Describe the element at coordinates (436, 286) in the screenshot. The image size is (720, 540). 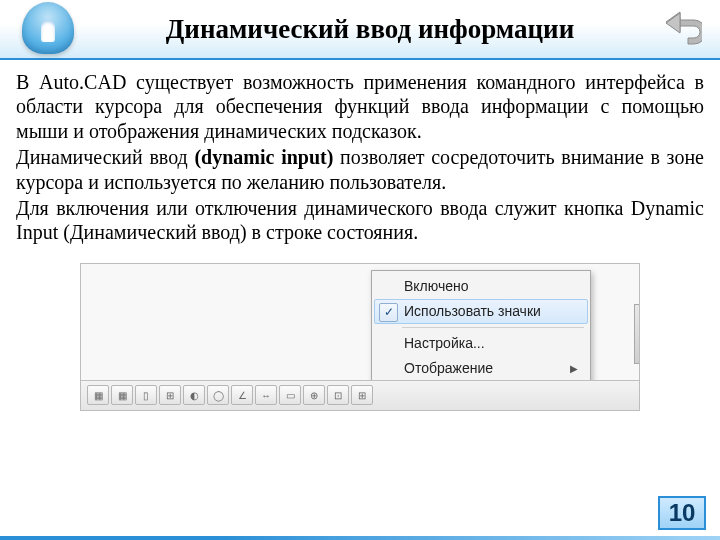
I see `menu-label: Включено` at that location.